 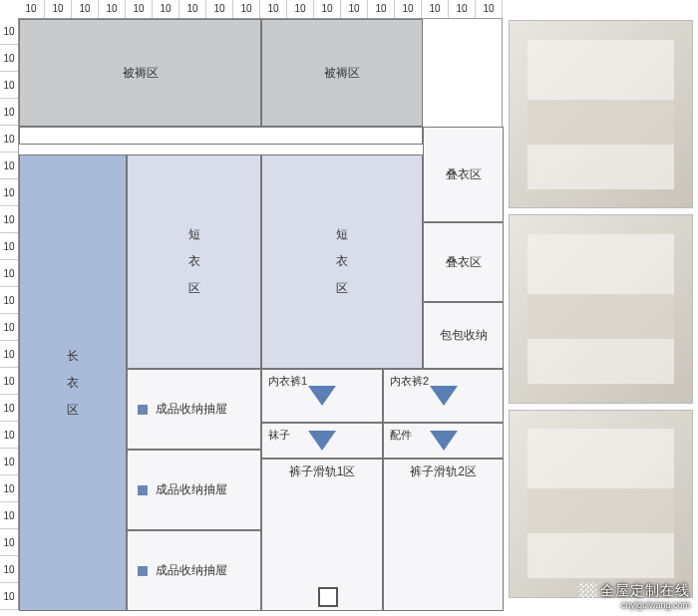 I want to click on zone-underwear-1: 内衣裤1, so click(x=322, y=396).